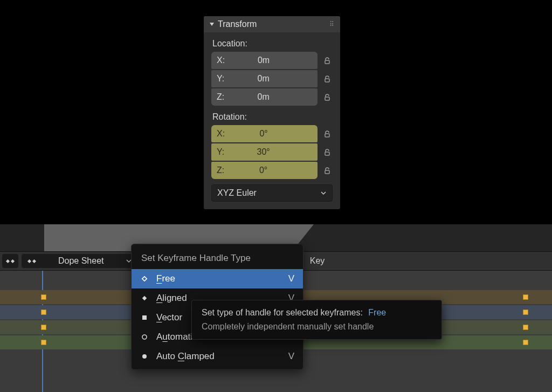  What do you see at coordinates (80, 261) in the screenshot?
I see `editor-mode-select: Dope Sheet` at bounding box center [80, 261].